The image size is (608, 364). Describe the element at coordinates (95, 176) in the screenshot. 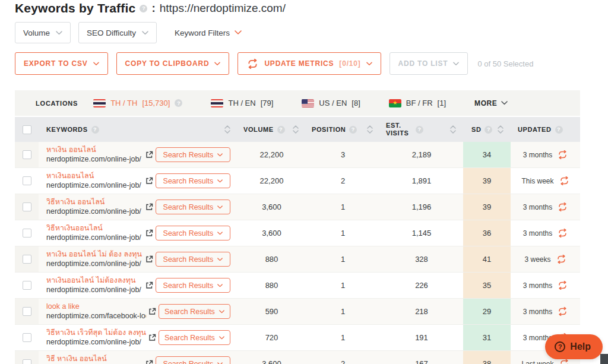

I see `keyword-link: หาเงินออนไลน์` at that location.